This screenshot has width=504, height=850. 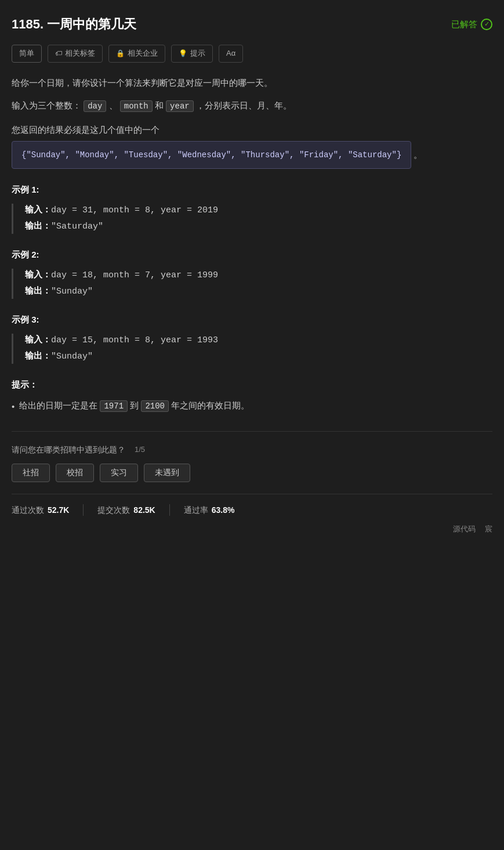 What do you see at coordinates (252, 385) in the screenshot?
I see `hint-title: 提示：` at bounding box center [252, 385].